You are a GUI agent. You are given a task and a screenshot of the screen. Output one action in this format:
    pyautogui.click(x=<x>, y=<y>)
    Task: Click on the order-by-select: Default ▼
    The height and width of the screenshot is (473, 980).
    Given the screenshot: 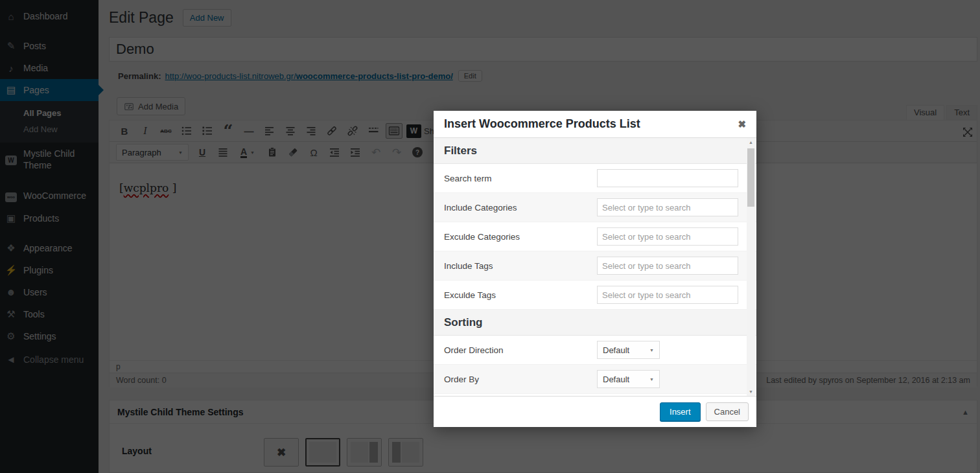 What is the action you would take?
    pyautogui.click(x=629, y=379)
    